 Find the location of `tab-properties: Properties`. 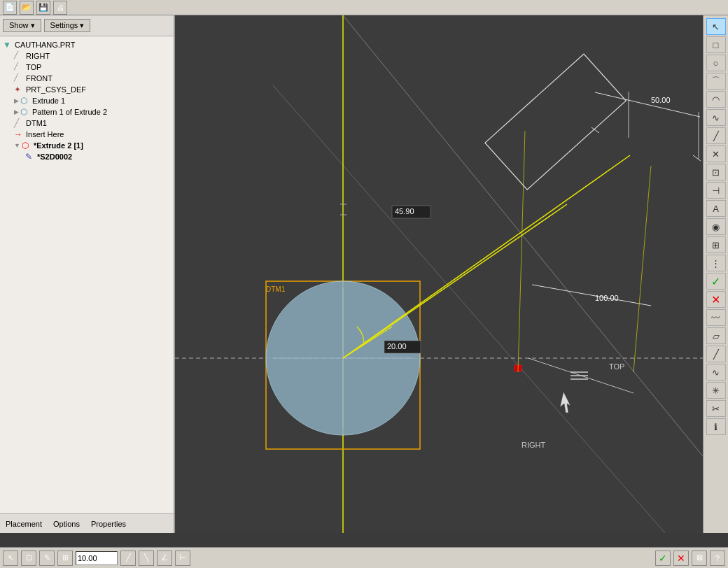

tab-properties: Properties is located at coordinates (108, 524).